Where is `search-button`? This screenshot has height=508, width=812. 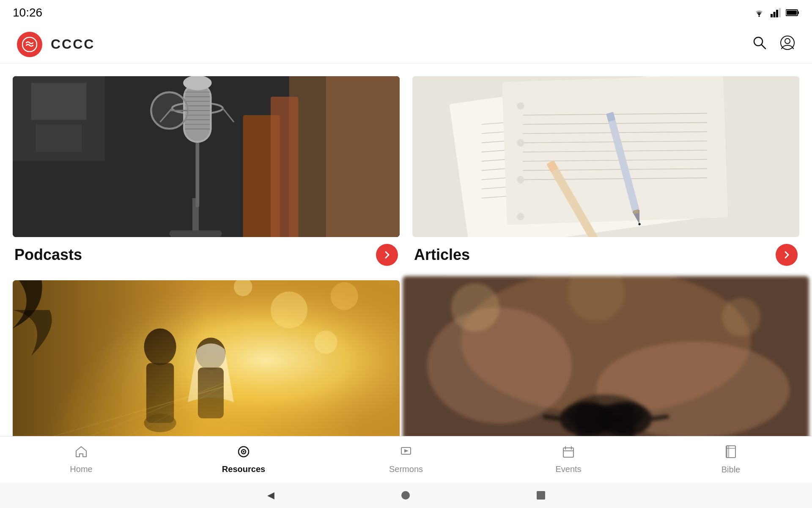
search-button is located at coordinates (760, 44).